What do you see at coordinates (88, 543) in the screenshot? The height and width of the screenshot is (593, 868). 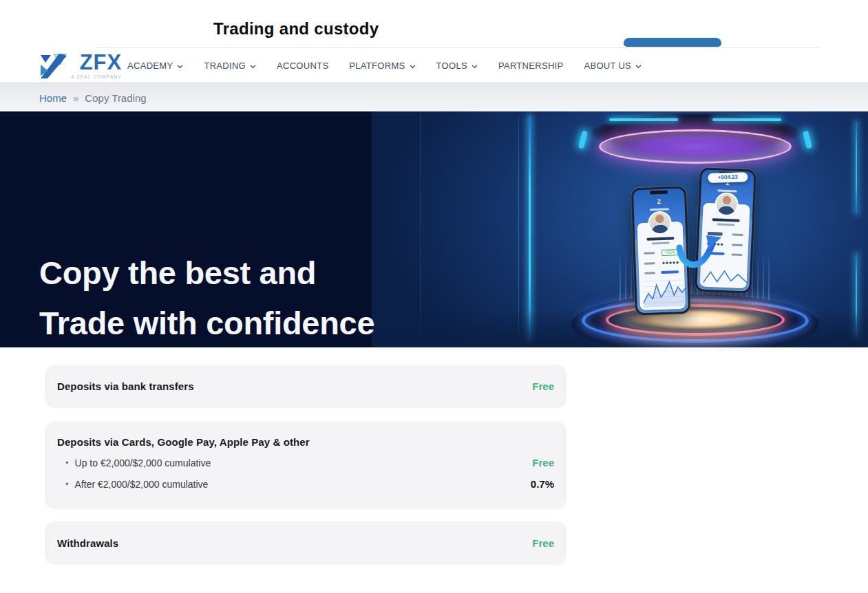 I see `fee-title: Withdrawals` at bounding box center [88, 543].